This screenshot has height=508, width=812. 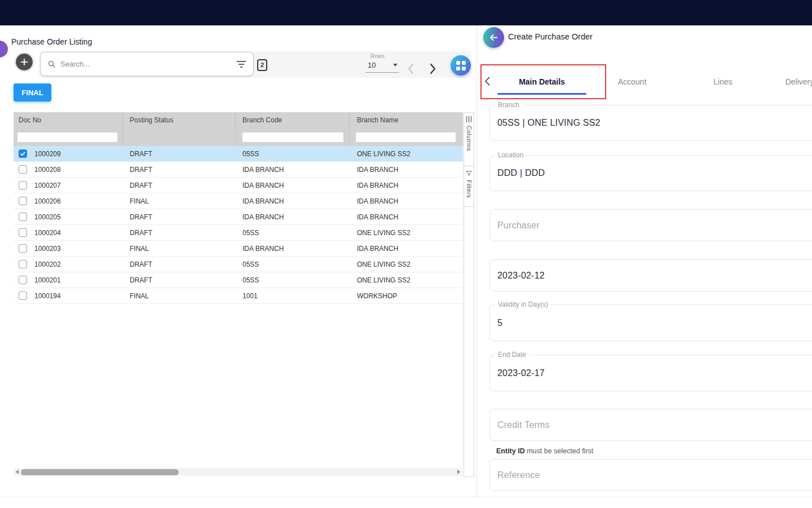 I want to click on table-row: 1000206 FINAL IDA BRANCH IDA BRANCH, so click(x=238, y=201).